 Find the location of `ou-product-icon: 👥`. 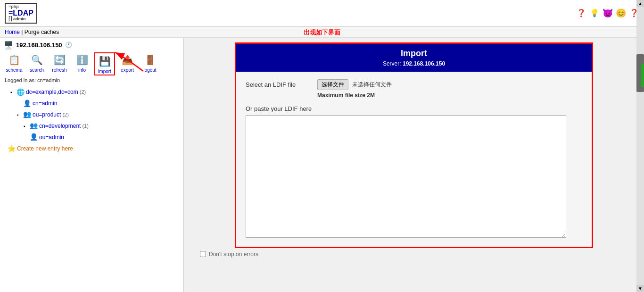

ou-product-icon: 👥 is located at coordinates (27, 115).